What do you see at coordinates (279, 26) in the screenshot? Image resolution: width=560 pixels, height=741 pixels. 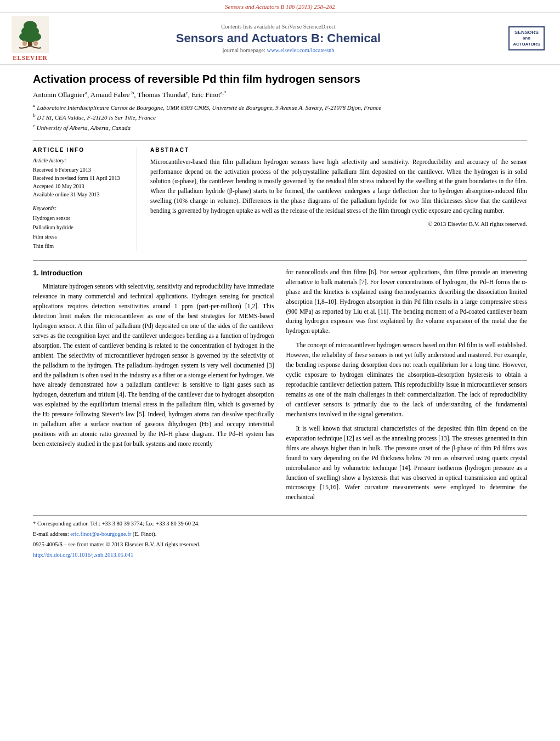 I see `sciverse-link: Contents lists available at SciVerse Sci…` at bounding box center [279, 26].